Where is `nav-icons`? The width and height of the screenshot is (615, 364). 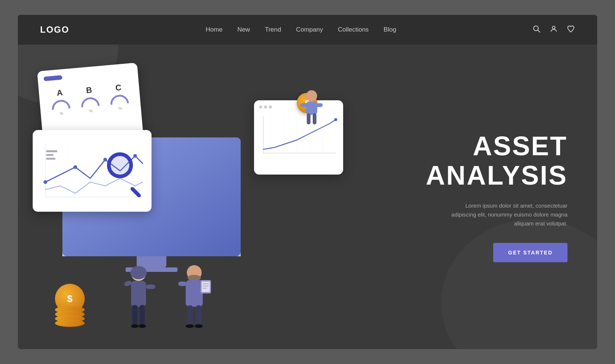 nav-icons is located at coordinates (554, 30).